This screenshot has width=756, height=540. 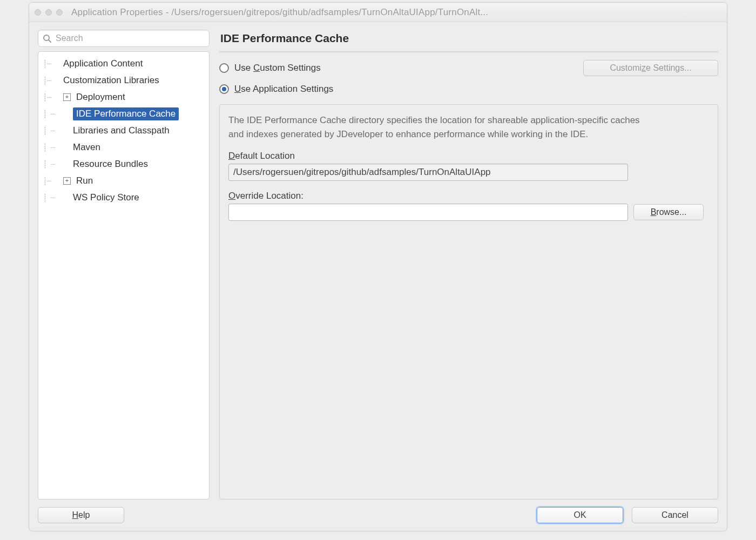 I want to click on radio-app-wrap: Use Application Settings, so click(x=276, y=89).